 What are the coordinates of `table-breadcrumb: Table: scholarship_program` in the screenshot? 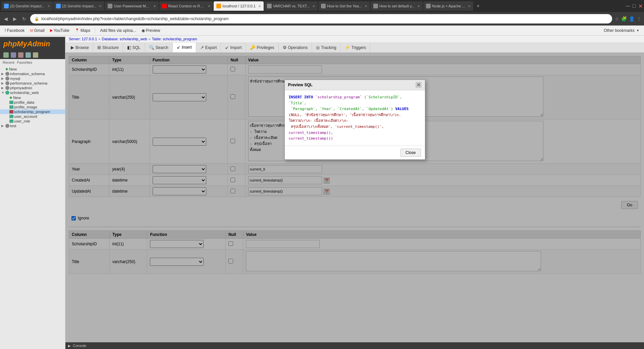 It's located at (174, 39).